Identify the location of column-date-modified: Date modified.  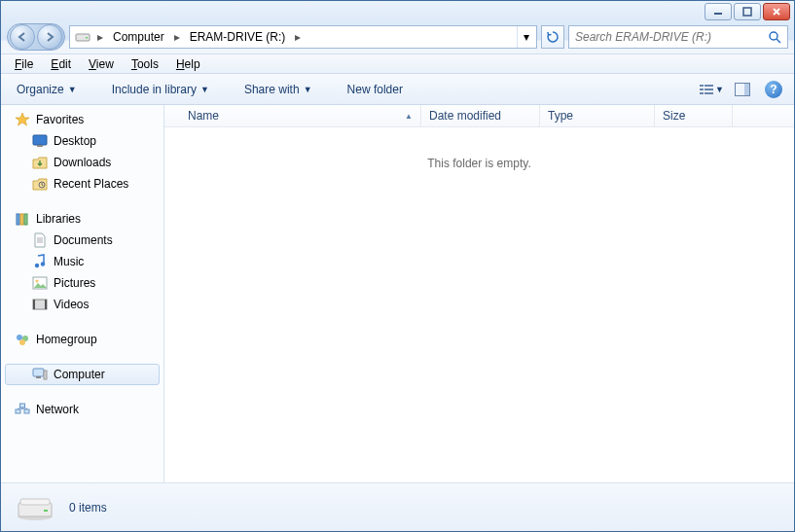
(481, 116).